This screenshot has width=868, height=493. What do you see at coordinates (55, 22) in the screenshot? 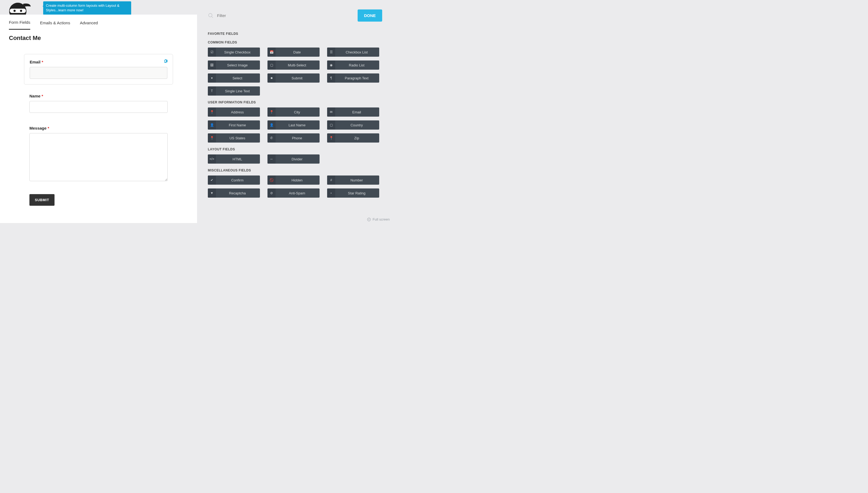
I see `tab-emails-actions: Emails & Actions` at bounding box center [55, 22].